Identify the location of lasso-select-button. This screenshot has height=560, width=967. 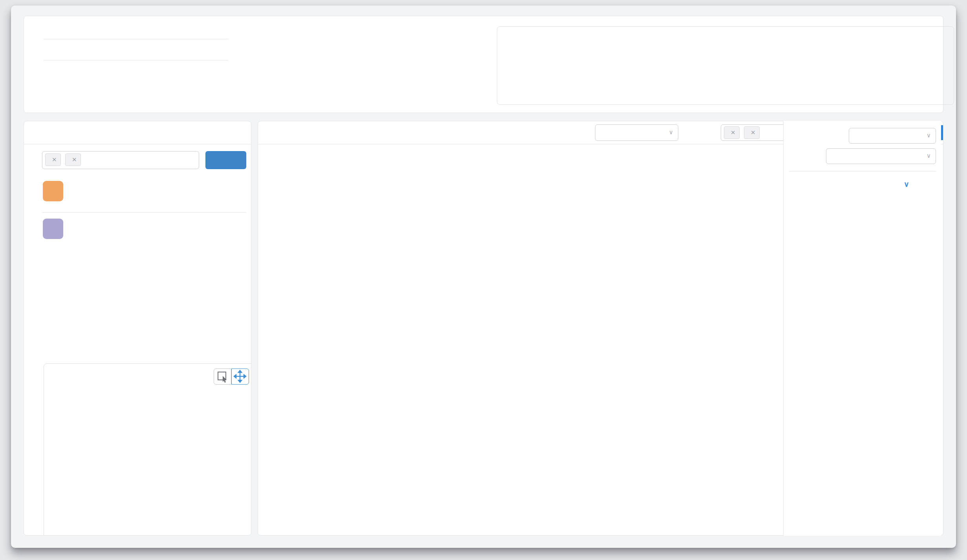
(222, 377).